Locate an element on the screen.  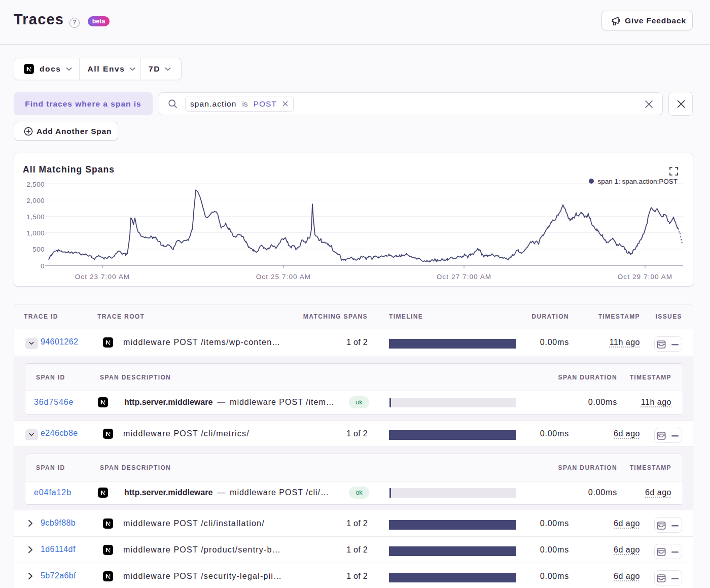
svg-text: Oct 23 7:00 AM is located at coordinates (102, 277).